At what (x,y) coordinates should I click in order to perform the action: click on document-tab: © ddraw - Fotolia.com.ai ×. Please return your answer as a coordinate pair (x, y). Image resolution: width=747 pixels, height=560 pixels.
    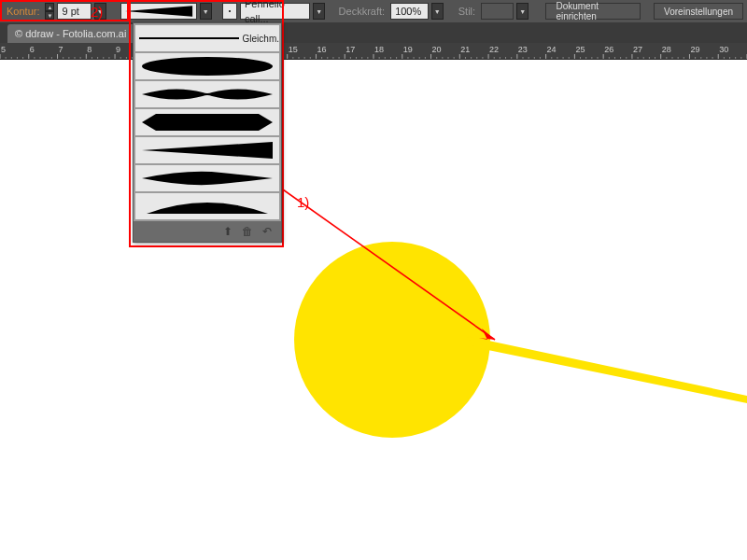
    Looking at the image, I should click on (78, 34).